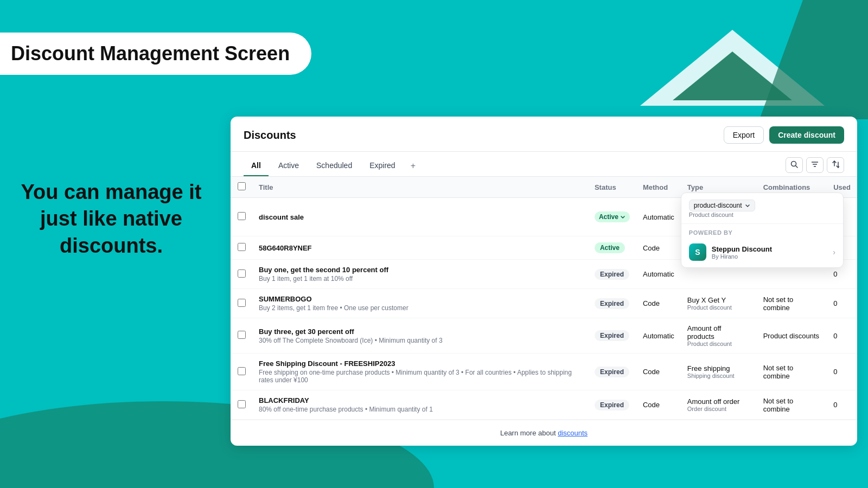  What do you see at coordinates (610, 248) in the screenshot?
I see `status-badge: Active` at bounding box center [610, 248].